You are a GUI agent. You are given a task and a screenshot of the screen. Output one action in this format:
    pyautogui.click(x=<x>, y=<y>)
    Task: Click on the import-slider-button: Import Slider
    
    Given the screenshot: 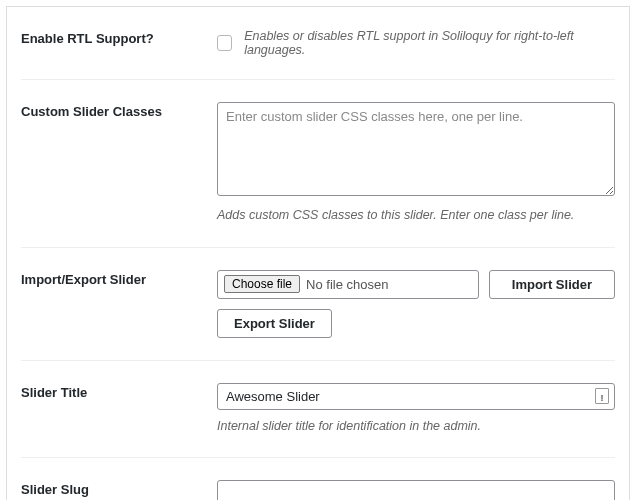 What is the action you would take?
    pyautogui.click(x=552, y=284)
    